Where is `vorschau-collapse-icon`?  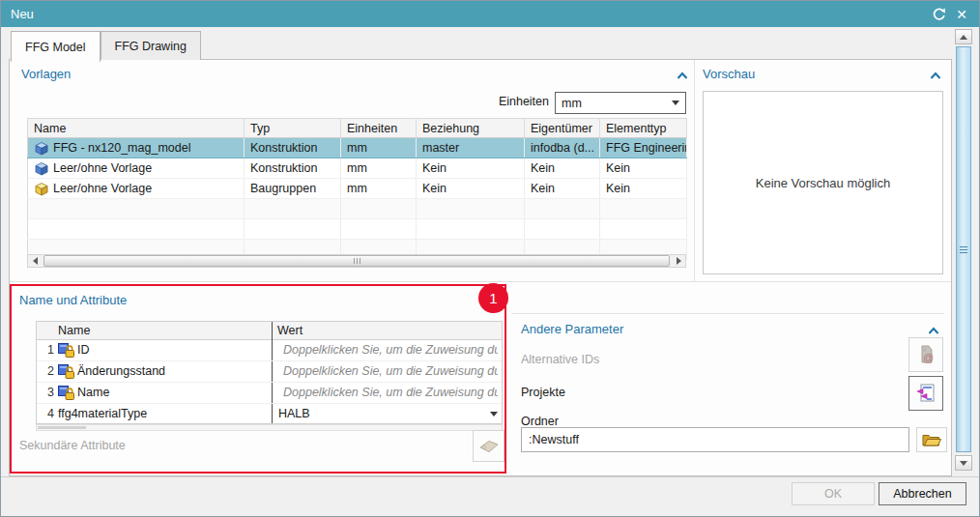 vorschau-collapse-icon is located at coordinates (936, 73).